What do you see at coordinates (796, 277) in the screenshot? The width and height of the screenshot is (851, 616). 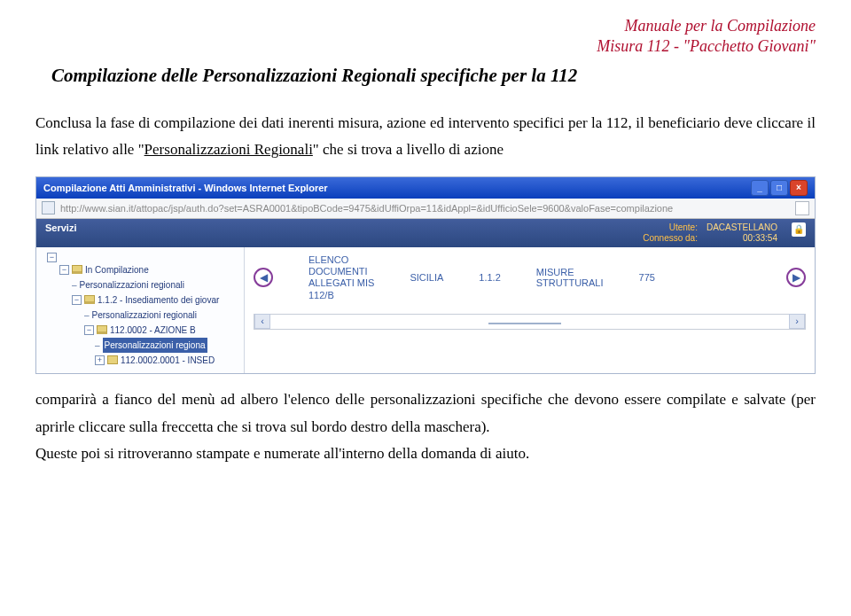 I see `triangle-right-icon: ▶` at bounding box center [796, 277].